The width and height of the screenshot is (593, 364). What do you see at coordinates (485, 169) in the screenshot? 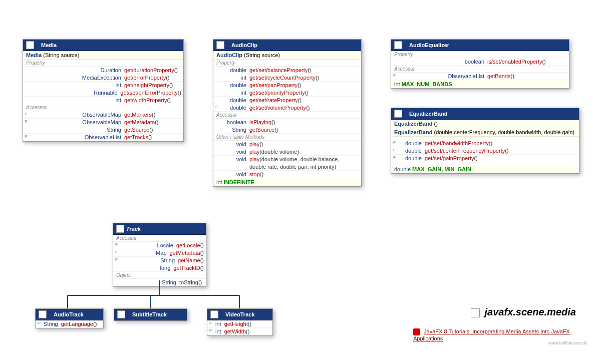
I see `constant: double MAX_GAIN, MIN_GAIN` at bounding box center [485, 169].